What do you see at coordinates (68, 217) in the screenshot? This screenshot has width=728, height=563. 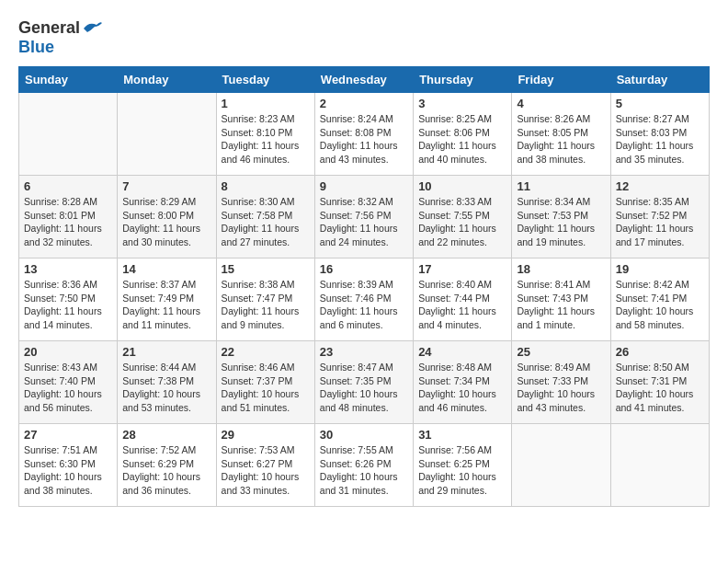 I see `day-cell: 6Sunrise: 8:28 AMSunset: 8:01 PMDaylight…` at bounding box center [68, 217].